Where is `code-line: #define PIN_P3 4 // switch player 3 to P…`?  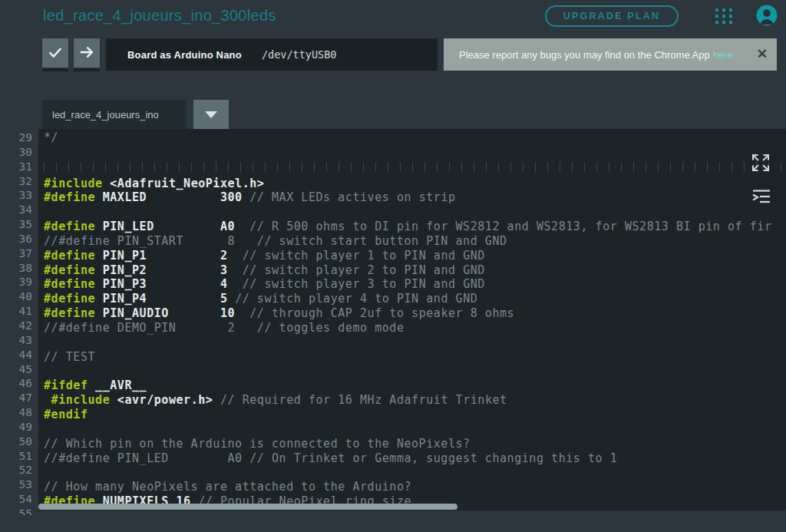 code-line: #define PIN_P3 4 // switch player 3 to P… is located at coordinates (414, 284).